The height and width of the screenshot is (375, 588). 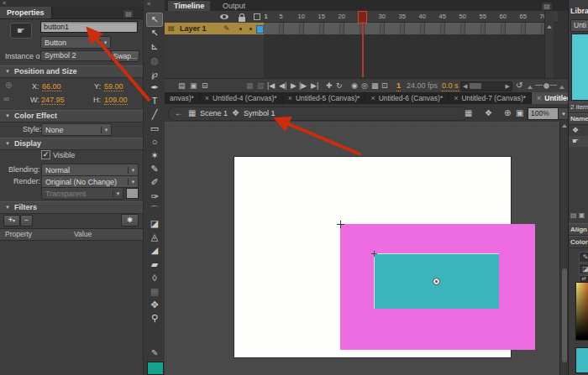 I want to click on zoom-out-frames-icon, so click(x=530, y=87).